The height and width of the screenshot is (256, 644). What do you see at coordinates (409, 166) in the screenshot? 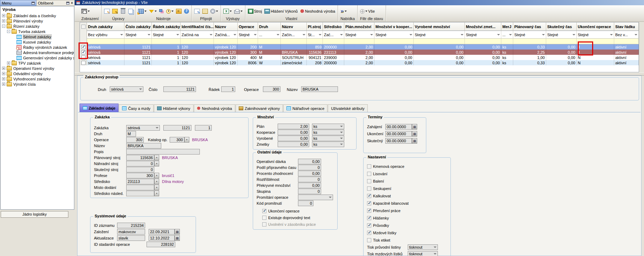
I see `check-kmenov-operace: Kmenová operace` at bounding box center [409, 166].